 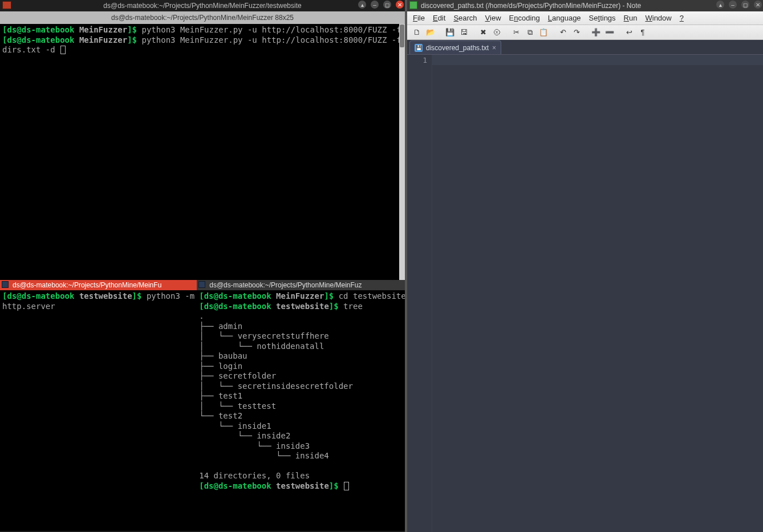 I want to click on wrap-icon: ↩, so click(x=629, y=33).